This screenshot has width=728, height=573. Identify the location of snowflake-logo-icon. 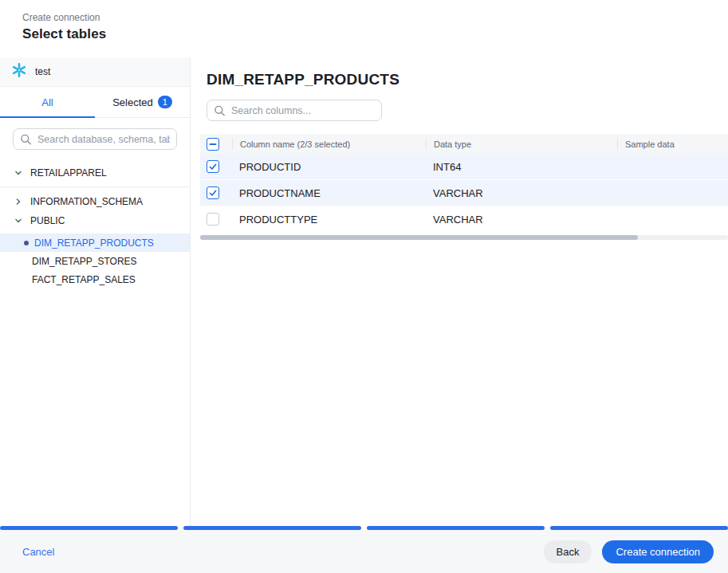
(19, 72).